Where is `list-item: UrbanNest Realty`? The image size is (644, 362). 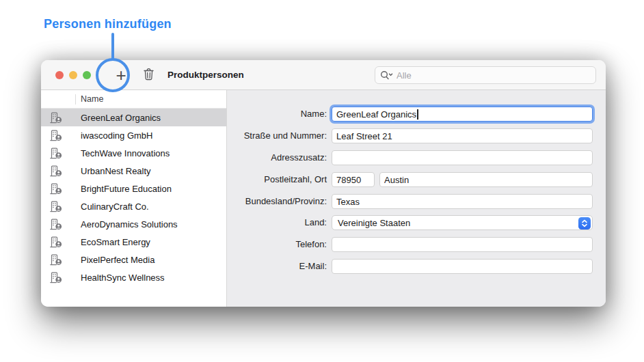
list-item: UrbanNest Realty is located at coordinates (134, 171).